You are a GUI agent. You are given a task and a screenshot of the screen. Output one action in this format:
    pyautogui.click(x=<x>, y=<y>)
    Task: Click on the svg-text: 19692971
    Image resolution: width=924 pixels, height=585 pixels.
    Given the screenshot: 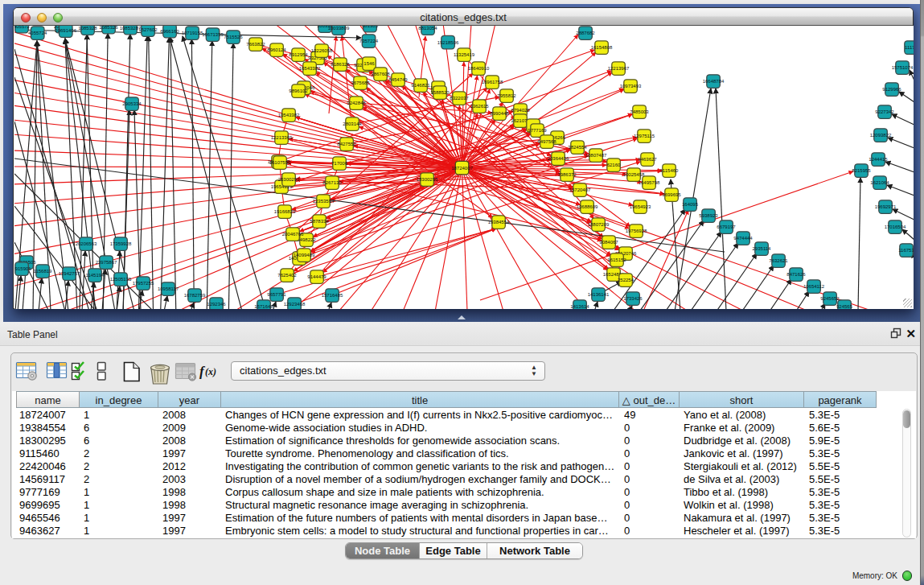 What is the action you would take?
    pyautogui.click(x=886, y=207)
    